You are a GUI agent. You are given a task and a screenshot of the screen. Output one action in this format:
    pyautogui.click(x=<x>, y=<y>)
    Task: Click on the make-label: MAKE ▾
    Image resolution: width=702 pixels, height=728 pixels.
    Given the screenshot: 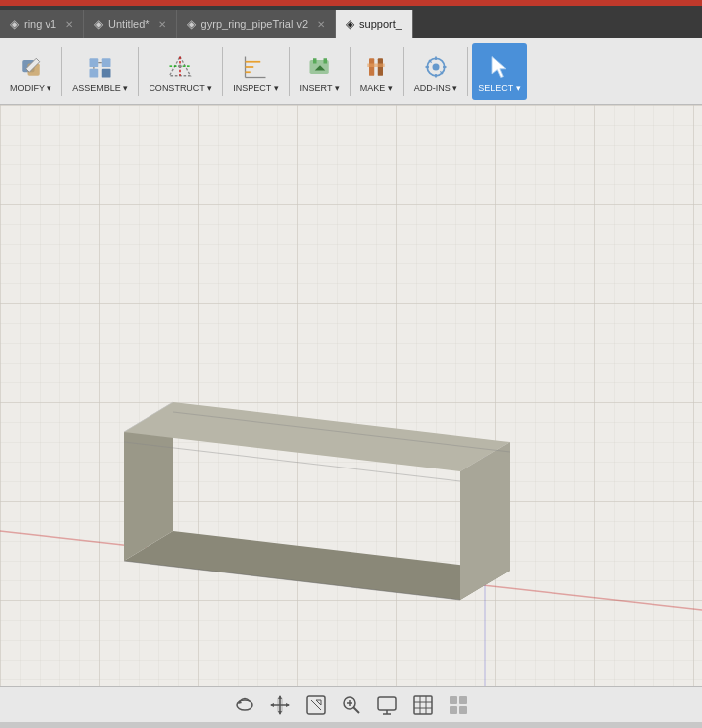 What is the action you would take?
    pyautogui.click(x=376, y=88)
    